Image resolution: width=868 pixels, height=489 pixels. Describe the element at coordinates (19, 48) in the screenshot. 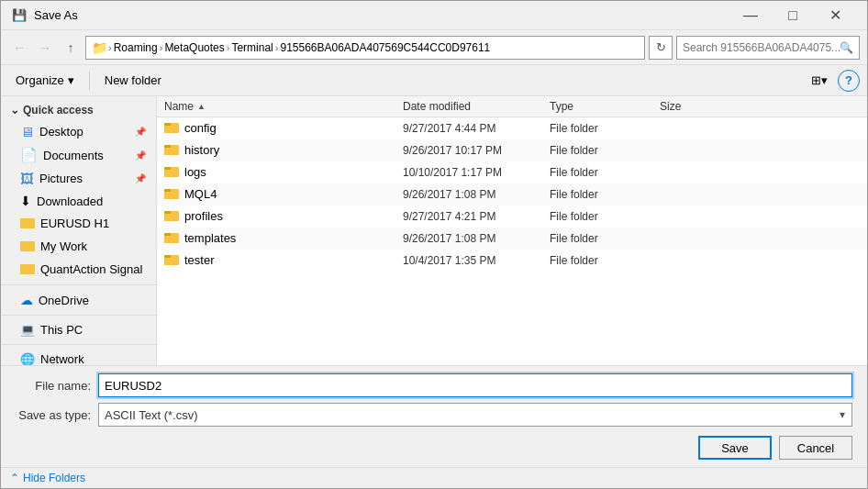

I see `back-button: ←` at that location.